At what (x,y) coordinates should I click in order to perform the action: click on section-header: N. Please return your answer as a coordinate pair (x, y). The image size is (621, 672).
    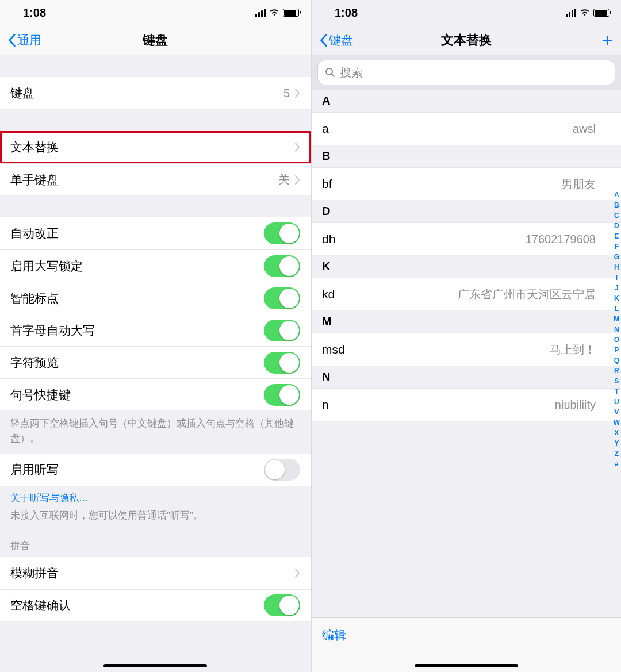
    Looking at the image, I should click on (466, 377).